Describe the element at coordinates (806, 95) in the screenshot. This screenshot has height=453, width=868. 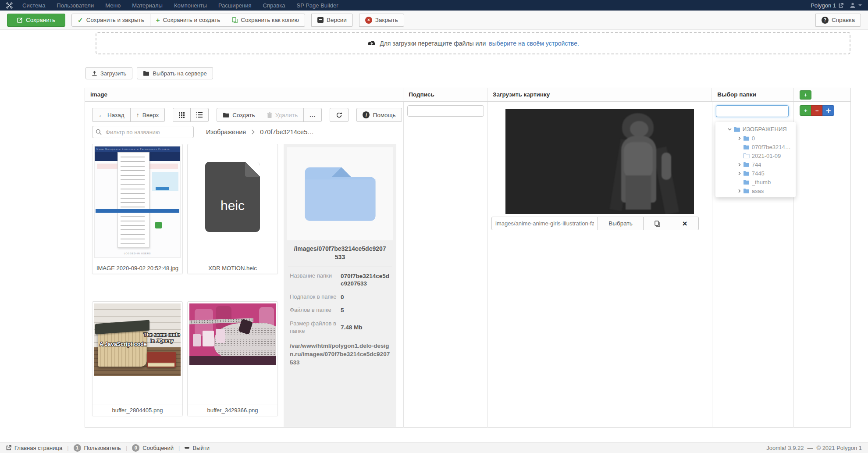
I see `add-row-button: +` at that location.